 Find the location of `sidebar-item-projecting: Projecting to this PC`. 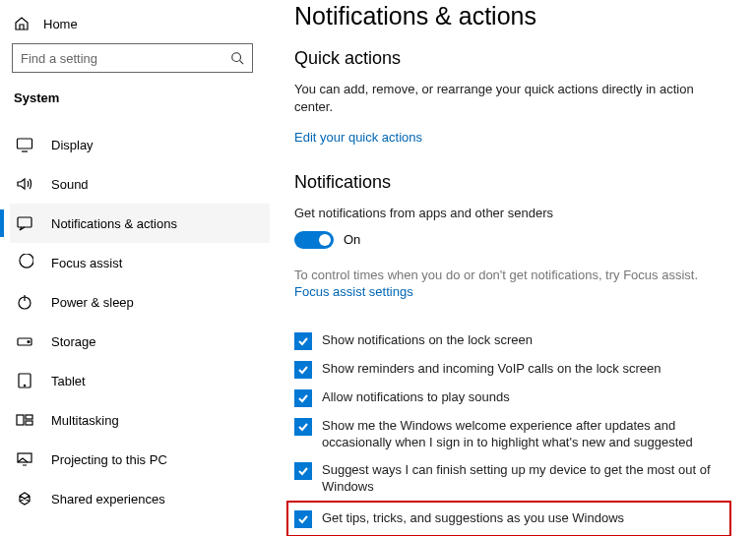

sidebar-item-projecting: Projecting to this PC is located at coordinates (140, 459).